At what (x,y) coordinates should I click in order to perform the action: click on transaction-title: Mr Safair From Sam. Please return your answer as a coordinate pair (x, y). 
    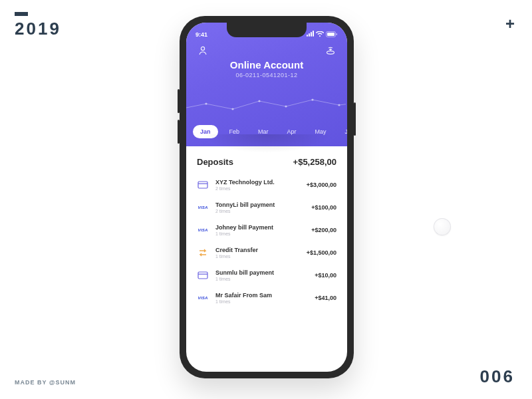
    Looking at the image, I should click on (262, 295).